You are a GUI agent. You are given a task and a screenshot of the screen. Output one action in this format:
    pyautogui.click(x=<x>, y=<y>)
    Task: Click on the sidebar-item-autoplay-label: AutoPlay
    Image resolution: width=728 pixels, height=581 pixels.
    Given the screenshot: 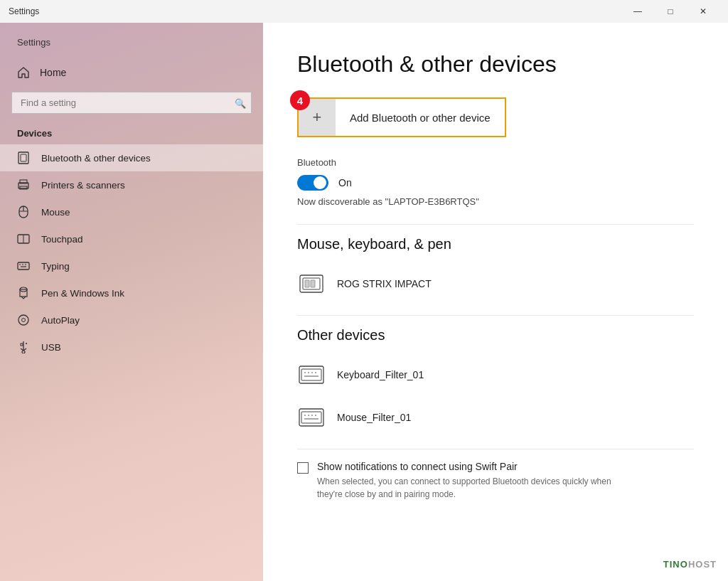 What is the action you would take?
    pyautogui.click(x=60, y=320)
    